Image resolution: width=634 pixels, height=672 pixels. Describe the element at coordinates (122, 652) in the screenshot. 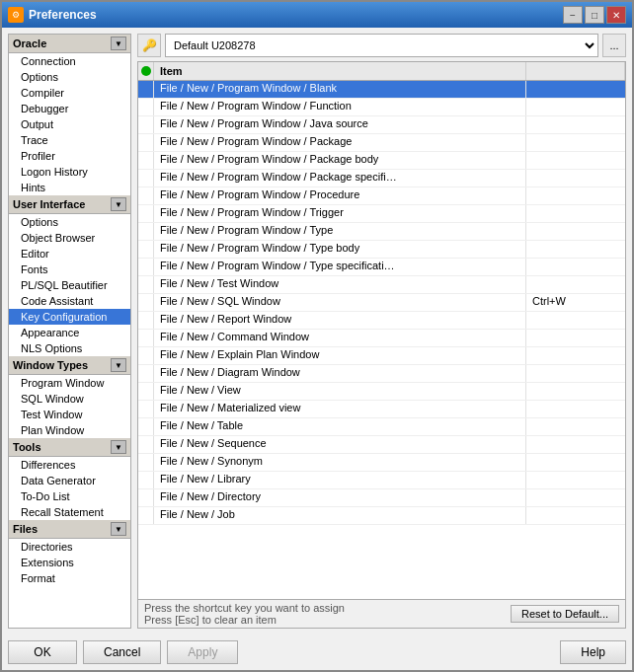

I see `cancel-button: Cancel` at that location.